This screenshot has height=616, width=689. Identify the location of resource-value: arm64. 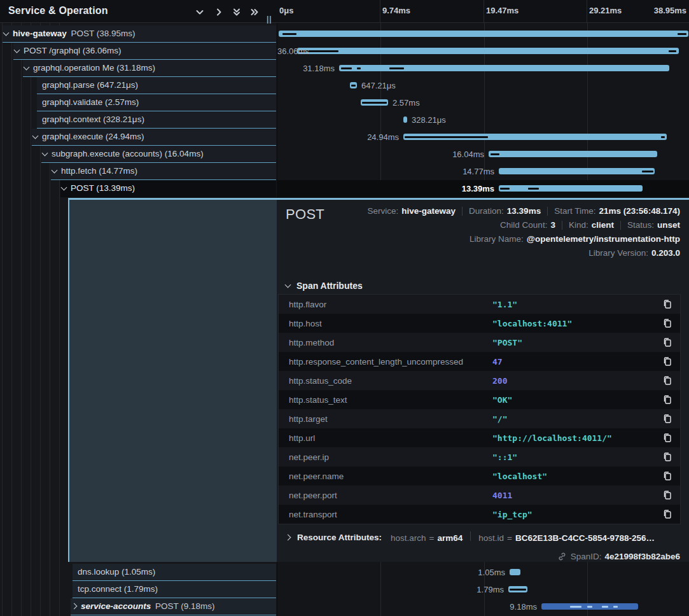
(450, 538).